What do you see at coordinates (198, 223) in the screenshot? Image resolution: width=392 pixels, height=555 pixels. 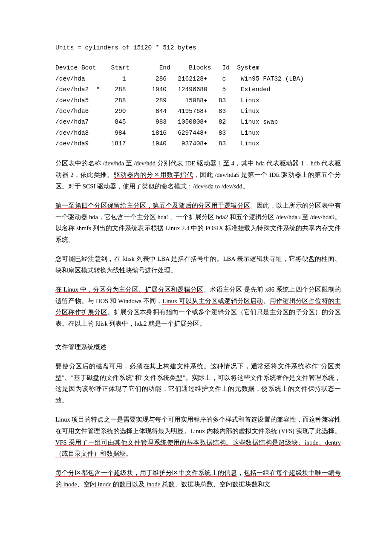 I see `paragraph-2: 第一至第四个分区保留给主分区，第五个及随后的分区用于逻辑分区。因此，以上所示的分…` at bounding box center [198, 223].